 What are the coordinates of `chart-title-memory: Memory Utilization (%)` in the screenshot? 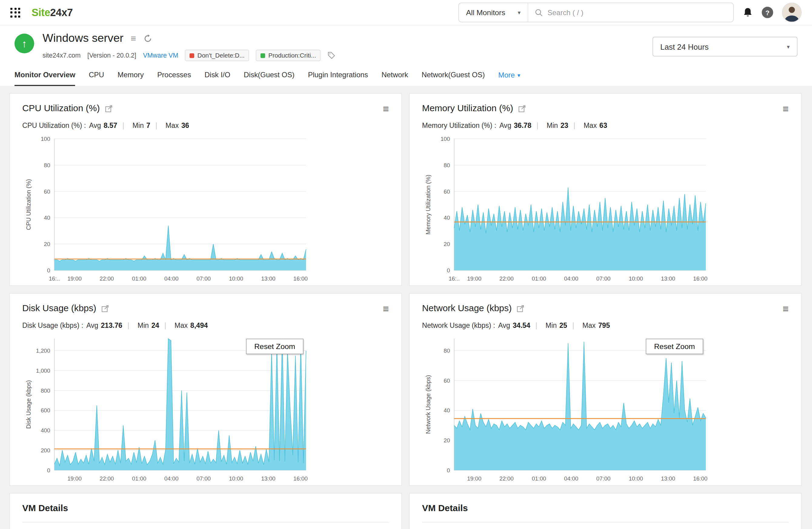 It's located at (467, 108).